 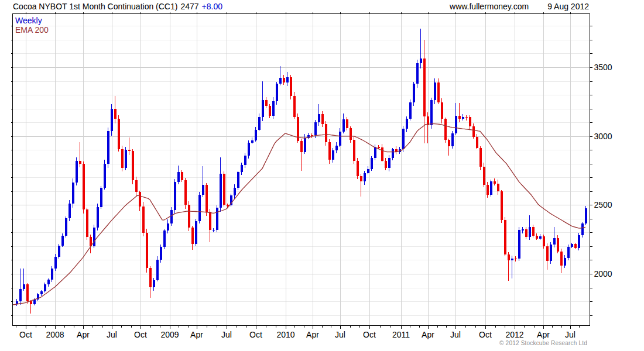 What do you see at coordinates (514, 335) in the screenshot?
I see `x-tick-label: 2012` at bounding box center [514, 335].